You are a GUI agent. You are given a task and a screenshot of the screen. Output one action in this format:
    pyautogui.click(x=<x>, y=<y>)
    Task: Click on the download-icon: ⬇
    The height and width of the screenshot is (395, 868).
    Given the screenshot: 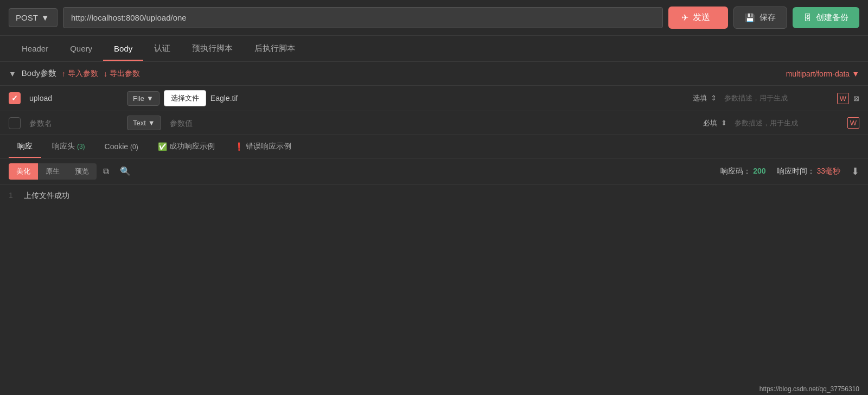 What is the action you would take?
    pyautogui.click(x=855, y=171)
    